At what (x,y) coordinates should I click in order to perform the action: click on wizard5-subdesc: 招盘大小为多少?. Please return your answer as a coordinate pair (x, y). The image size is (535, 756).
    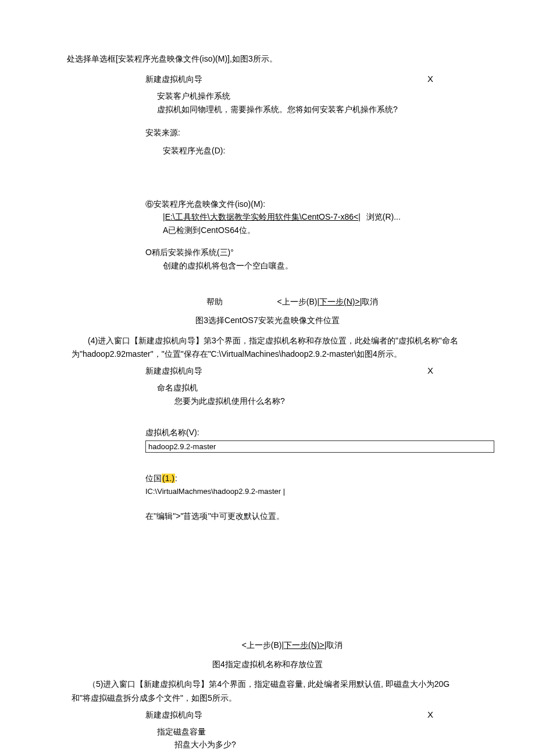
    Looking at the image, I should click on (307, 744).